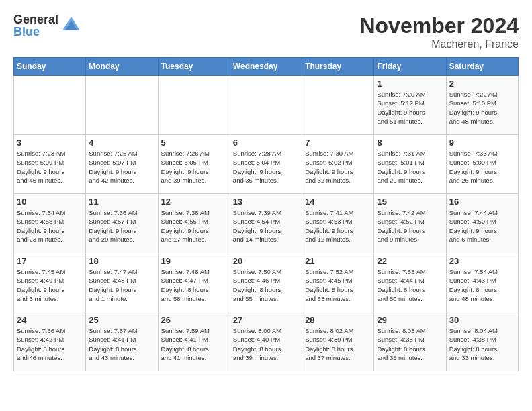 This screenshot has height=411, width=532. Describe the element at coordinates (193, 283) in the screenshot. I see `calendar-cell: 19Sunrise: 7:48 AMSunset: 4:47 PMDayligh…` at that location.